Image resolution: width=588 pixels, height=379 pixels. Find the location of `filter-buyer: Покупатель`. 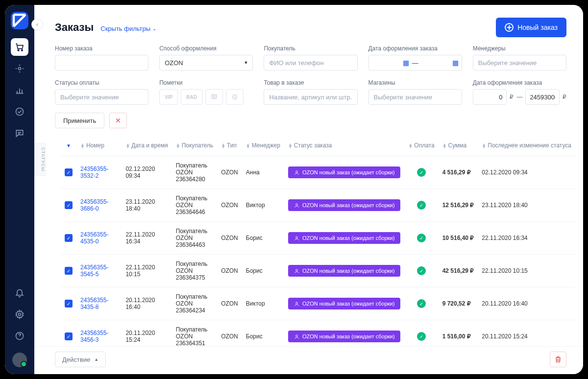

filter-buyer: Покупатель is located at coordinates (311, 58).